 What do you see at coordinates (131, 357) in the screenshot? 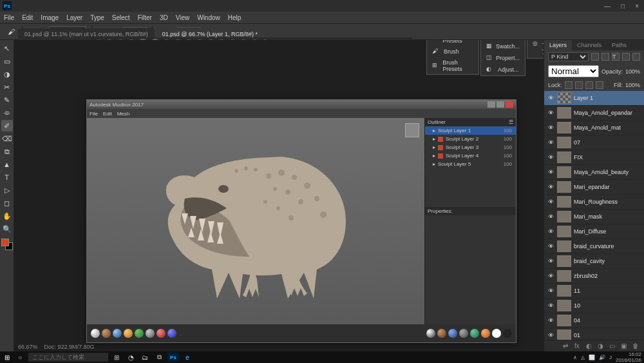
I see `chrome-icon: ◔` at bounding box center [131, 357].